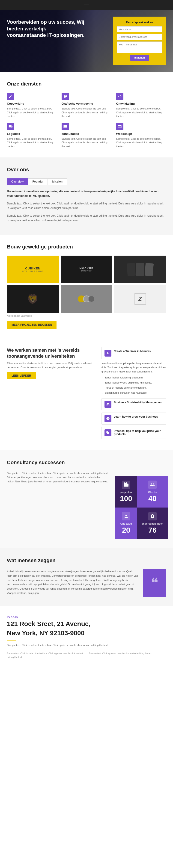  What do you see at coordinates (11, 127) in the screenshot?
I see `logistiek-icon` at bounding box center [11, 127].